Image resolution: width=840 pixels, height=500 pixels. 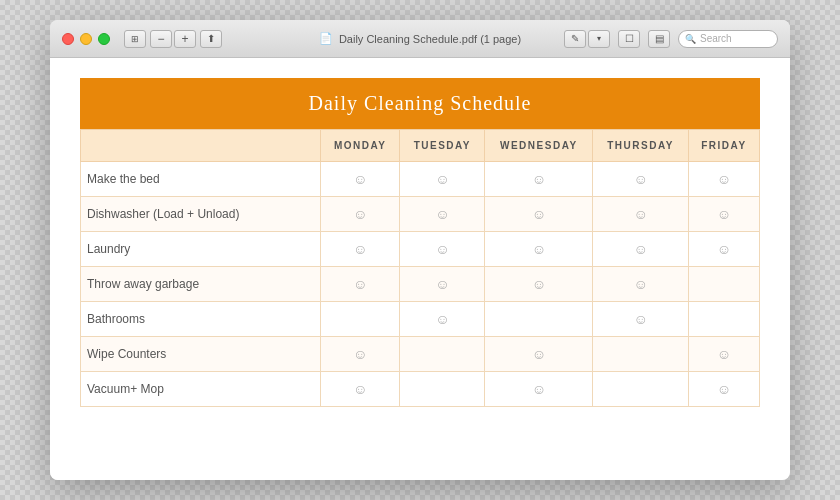 What do you see at coordinates (575, 39) in the screenshot?
I see `pen-icon: ✎` at bounding box center [575, 39].